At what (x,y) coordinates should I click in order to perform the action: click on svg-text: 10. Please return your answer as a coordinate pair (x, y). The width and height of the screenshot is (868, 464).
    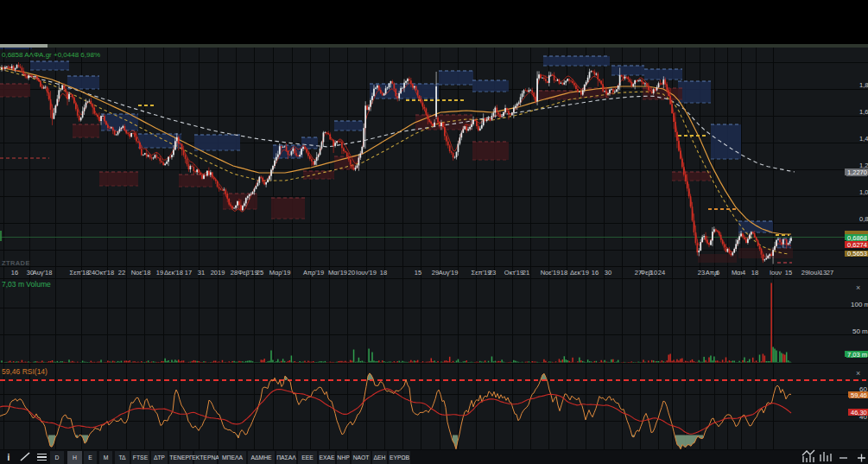
    Looking at the image, I should click on (654, 273).